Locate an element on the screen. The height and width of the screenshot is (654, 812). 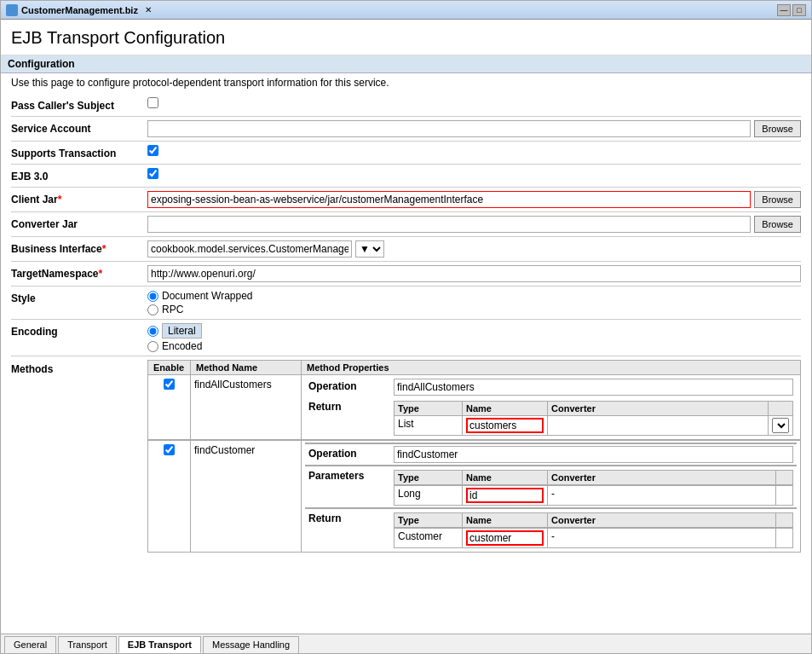
client-jar-row: Client Jar* exposing-session-bean-as-web… is located at coordinates (406, 200).